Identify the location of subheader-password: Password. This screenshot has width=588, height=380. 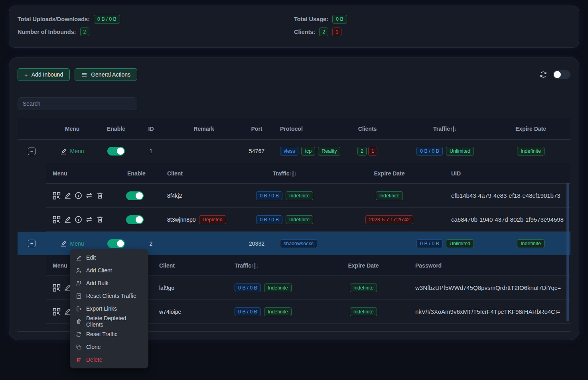
(489, 266).